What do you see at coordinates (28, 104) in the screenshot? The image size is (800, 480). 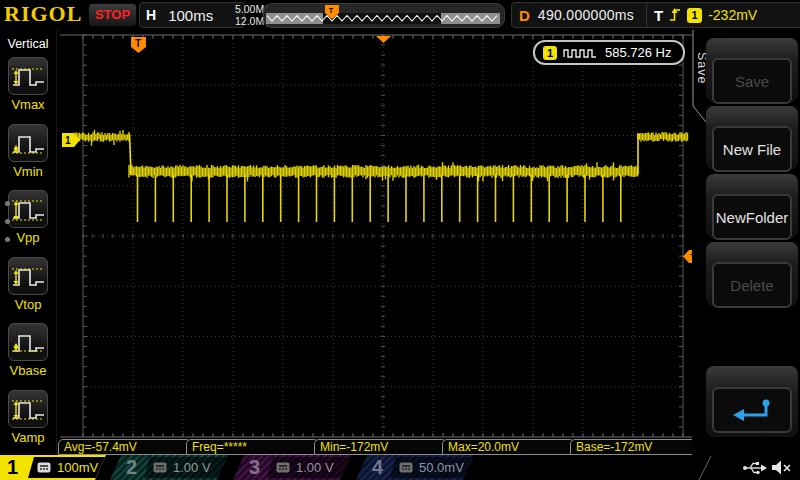 I see `sidebar-item-label: Vmax` at bounding box center [28, 104].